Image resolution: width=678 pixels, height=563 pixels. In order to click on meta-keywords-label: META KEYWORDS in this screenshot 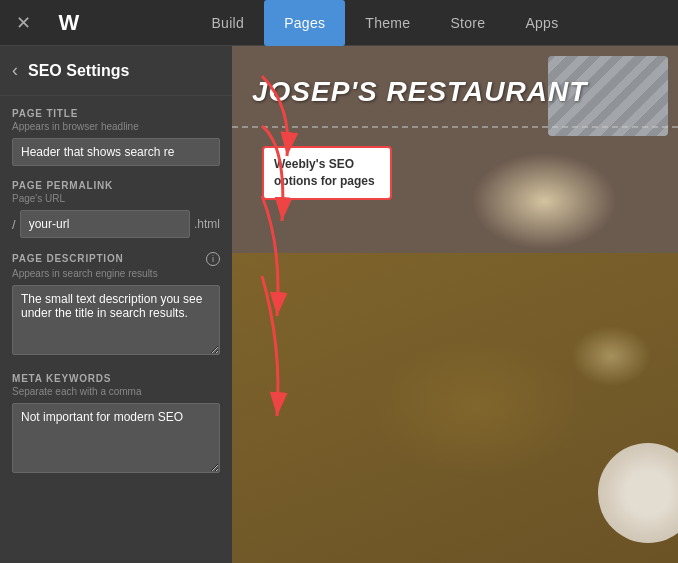, I will do `click(116, 378)`.